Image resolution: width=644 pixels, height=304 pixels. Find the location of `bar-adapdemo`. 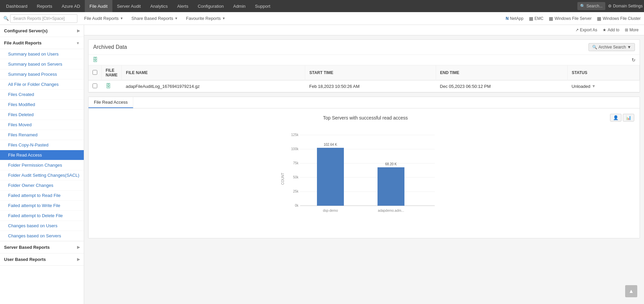

bar-adapdemo is located at coordinates (391, 187).